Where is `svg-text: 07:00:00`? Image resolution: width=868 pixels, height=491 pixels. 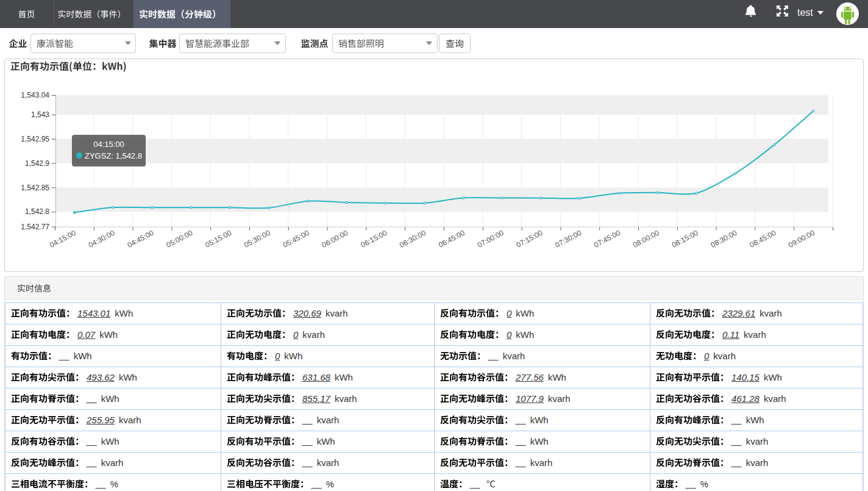
svg-text: 07:00:00 is located at coordinates (491, 238).